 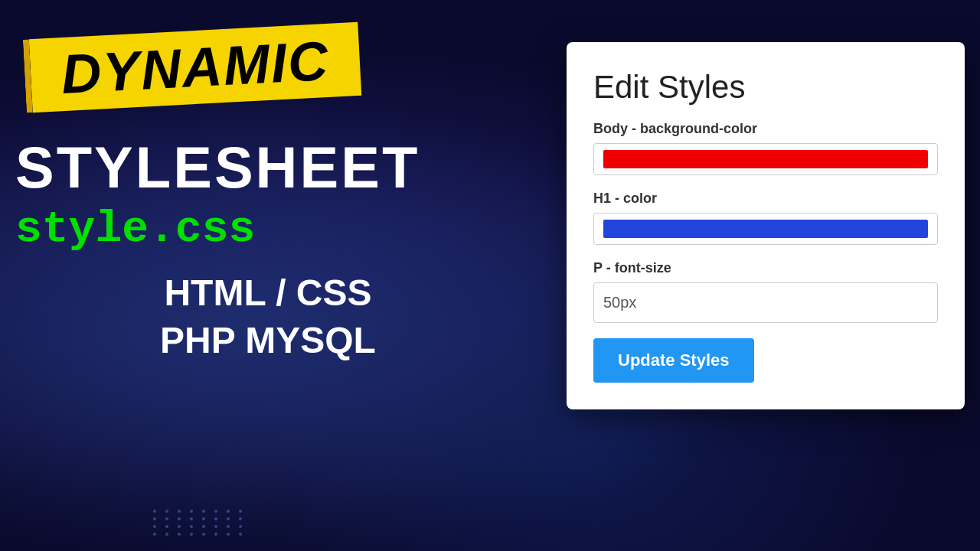 I want to click on field2-label: H1 - color, so click(x=766, y=199).